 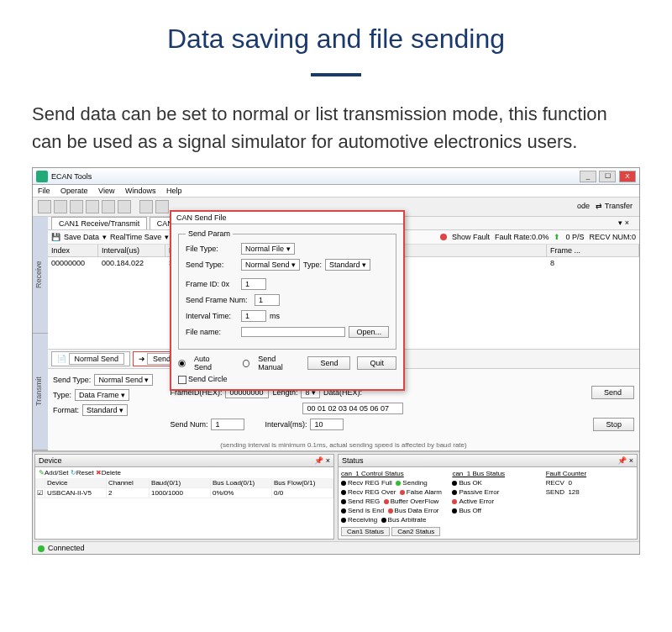 What do you see at coordinates (444, 237) in the screenshot?
I see `fault-icon` at bounding box center [444, 237].